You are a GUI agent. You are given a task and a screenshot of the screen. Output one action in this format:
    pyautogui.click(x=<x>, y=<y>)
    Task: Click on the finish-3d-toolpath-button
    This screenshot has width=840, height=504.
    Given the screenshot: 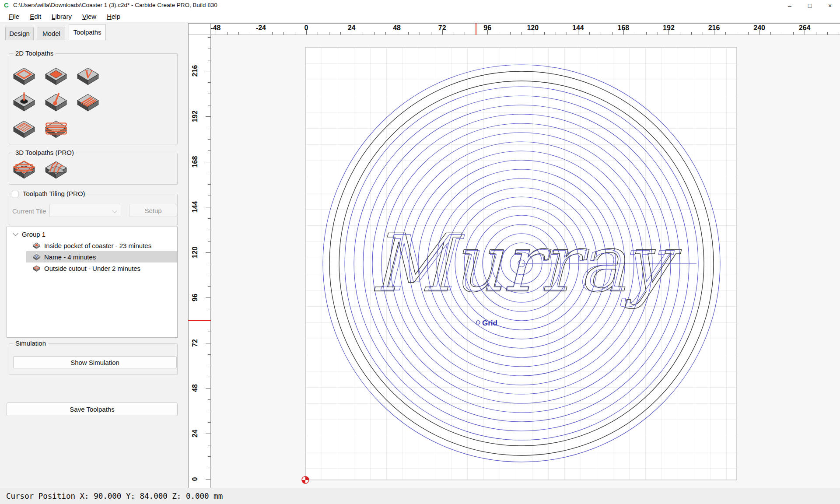 What is the action you would take?
    pyautogui.click(x=56, y=171)
    